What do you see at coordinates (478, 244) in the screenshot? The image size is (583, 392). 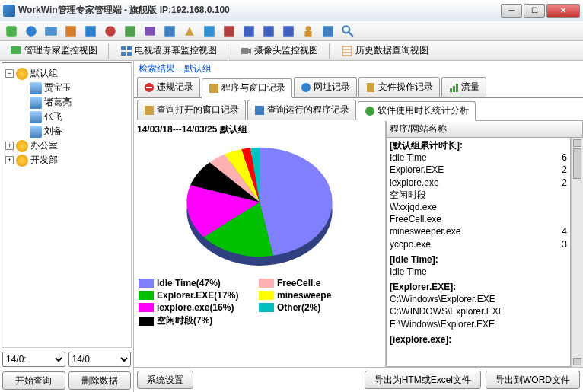 I see `list-row: yccpo.exe3` at bounding box center [478, 244].